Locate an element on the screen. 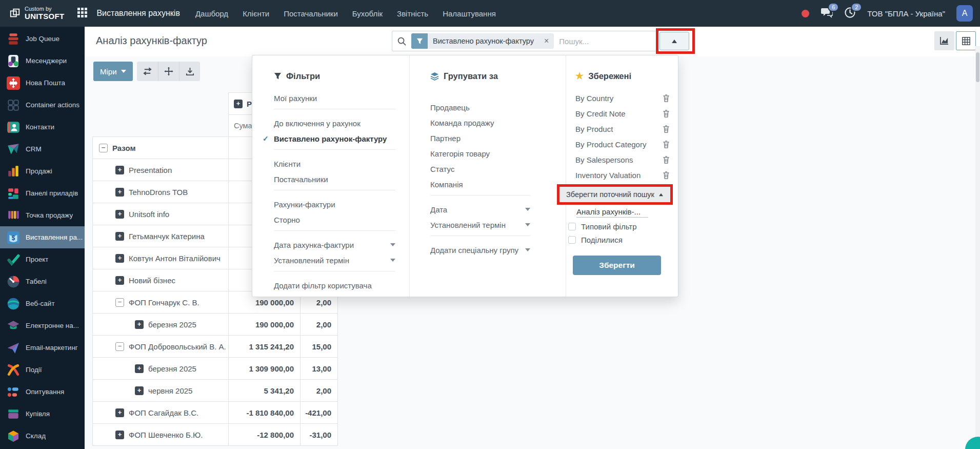 The image size is (980, 449). filter-menu-item: Клієнти is located at coordinates (334, 164).